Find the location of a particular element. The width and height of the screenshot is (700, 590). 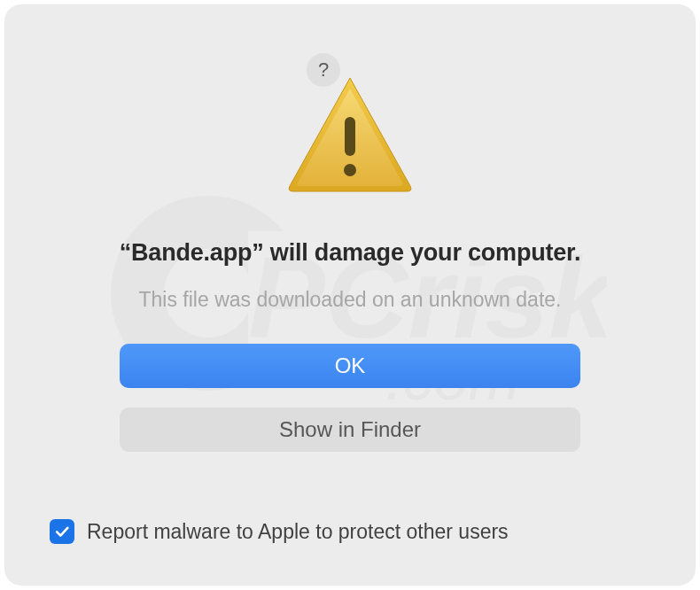

warning-icon is located at coordinates (350, 135).